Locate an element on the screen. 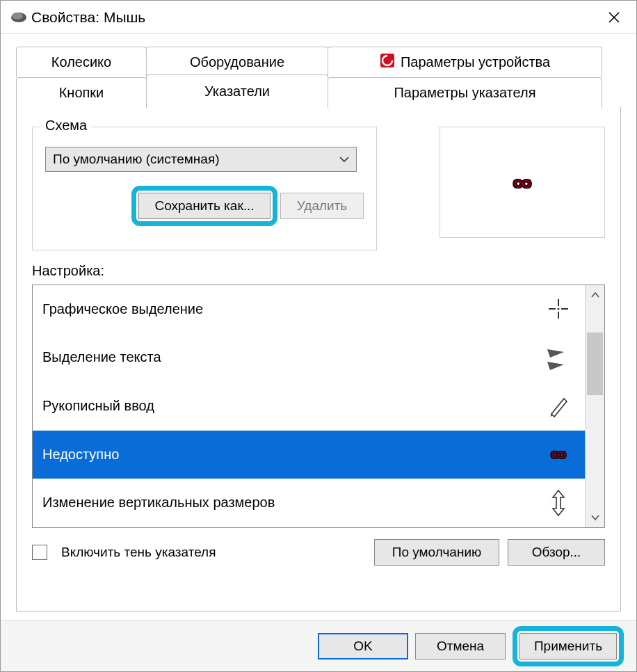 The height and width of the screenshot is (672, 637). tab-strip: Колесико Оборудование Параметры устройст… is located at coordinates (318, 77).